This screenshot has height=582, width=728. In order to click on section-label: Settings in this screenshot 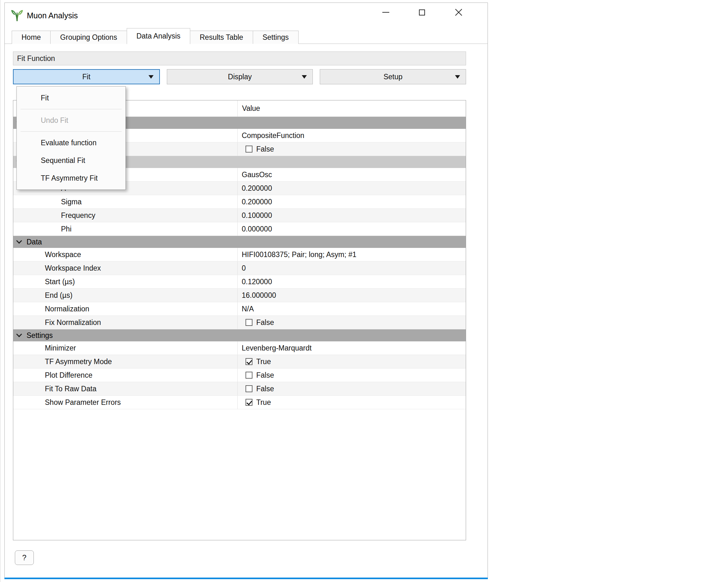, I will do `click(40, 335)`.